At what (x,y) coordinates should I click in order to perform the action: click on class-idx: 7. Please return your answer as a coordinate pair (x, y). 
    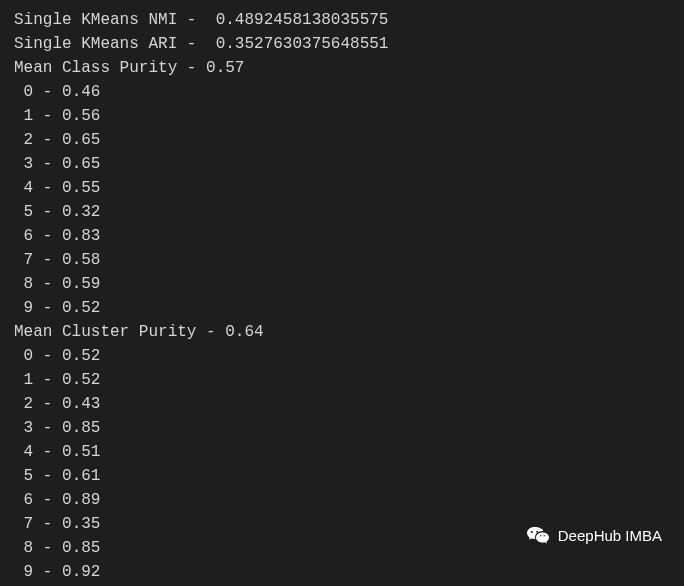
    Looking at the image, I should click on (29, 260).